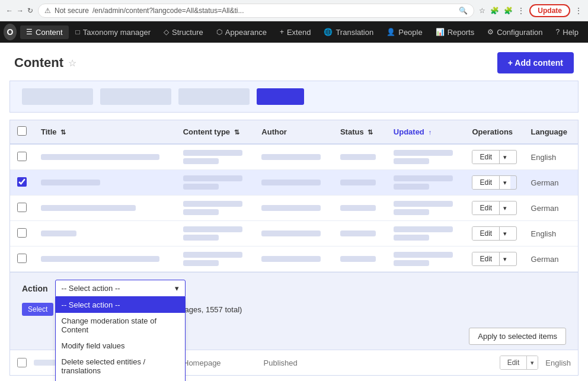  What do you see at coordinates (120, 288) in the screenshot?
I see `action-select-display: -- Select action -- ▾` at bounding box center [120, 288].